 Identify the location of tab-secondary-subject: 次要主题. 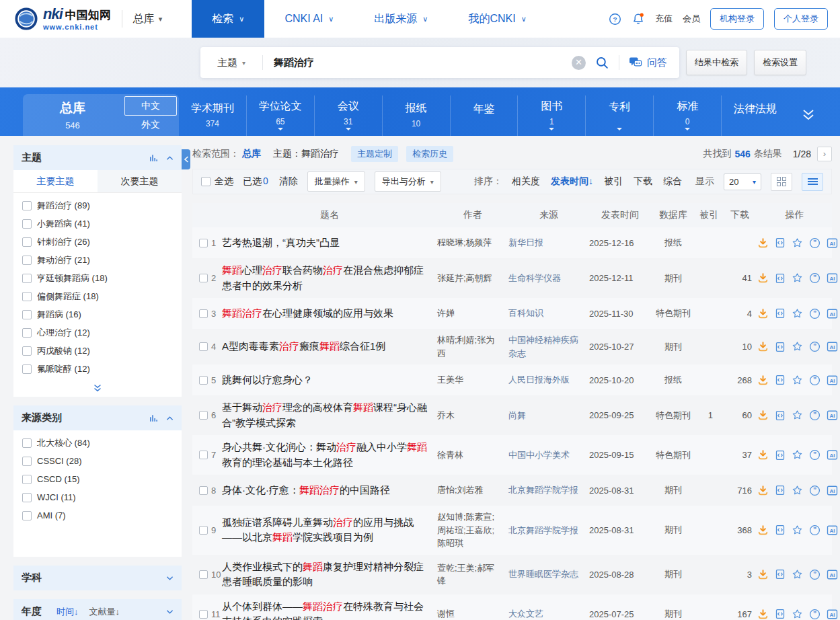
(140, 182).